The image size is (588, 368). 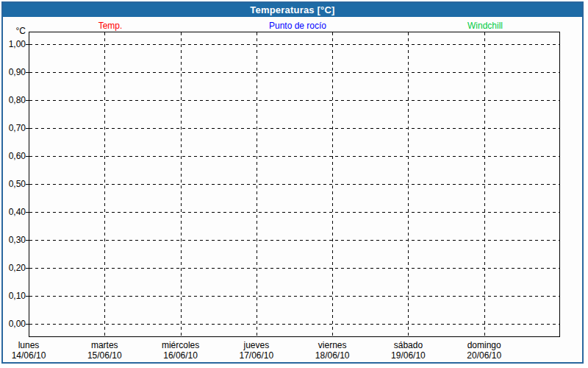 What do you see at coordinates (298, 26) in the screenshot?
I see `legend-item-1: Punto de rocío` at bounding box center [298, 26].